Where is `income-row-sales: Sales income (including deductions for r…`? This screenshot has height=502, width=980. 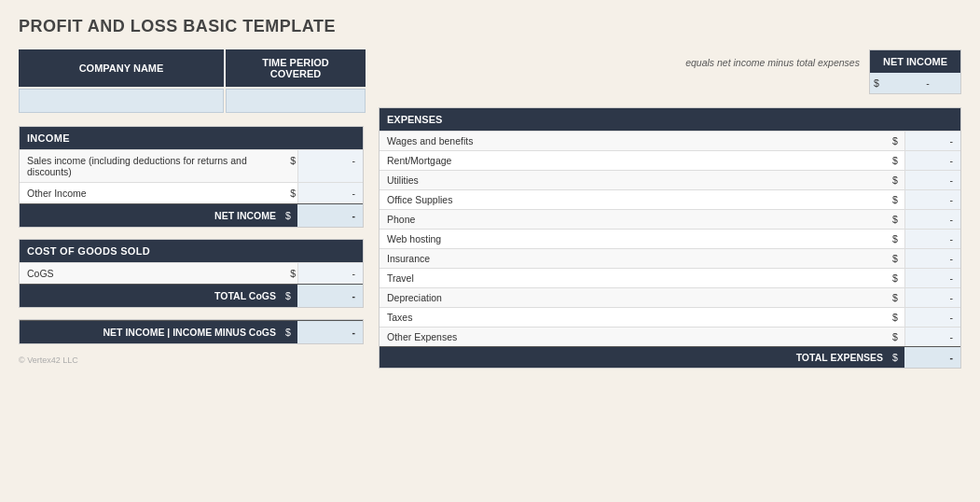 income-row-sales: Sales income (including deductions for r… is located at coordinates (191, 166).